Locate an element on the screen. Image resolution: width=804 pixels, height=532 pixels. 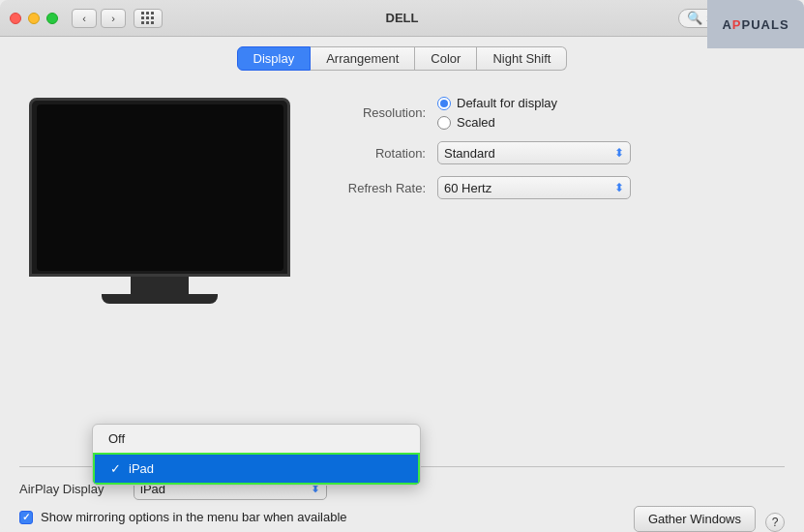
dropdown-off-item: Off is located at coordinates (256, 439).